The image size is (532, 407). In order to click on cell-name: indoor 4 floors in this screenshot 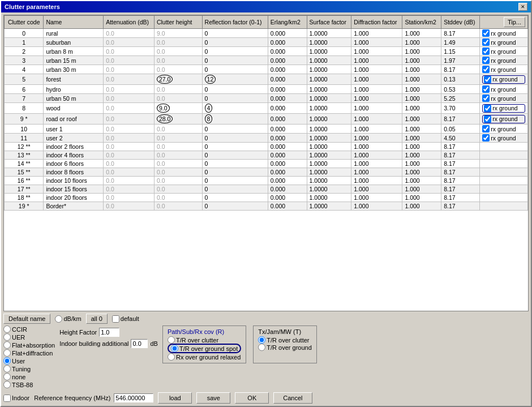, I will do `click(74, 155)`.